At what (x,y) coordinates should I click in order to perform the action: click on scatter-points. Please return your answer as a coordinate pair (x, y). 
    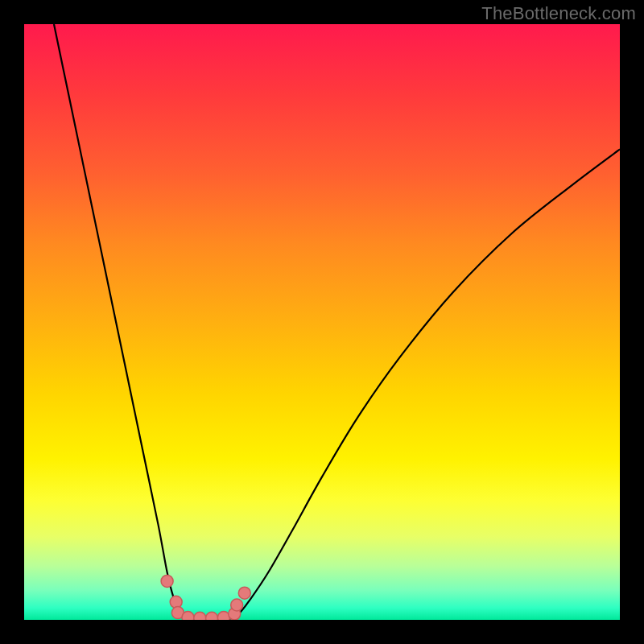
    Looking at the image, I should click on (206, 597).